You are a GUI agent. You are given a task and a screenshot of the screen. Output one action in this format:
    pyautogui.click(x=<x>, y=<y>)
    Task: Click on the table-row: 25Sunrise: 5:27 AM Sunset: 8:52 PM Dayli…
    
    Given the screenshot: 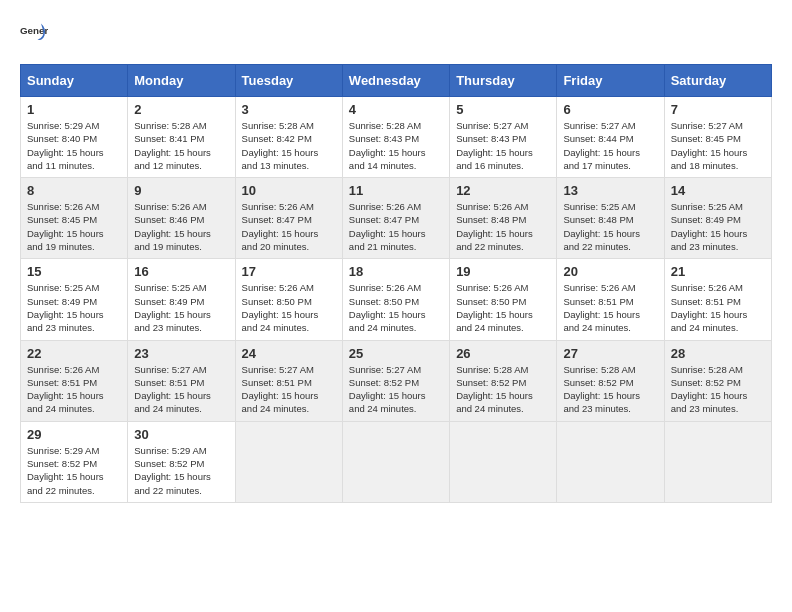 What is the action you would take?
    pyautogui.click(x=396, y=380)
    